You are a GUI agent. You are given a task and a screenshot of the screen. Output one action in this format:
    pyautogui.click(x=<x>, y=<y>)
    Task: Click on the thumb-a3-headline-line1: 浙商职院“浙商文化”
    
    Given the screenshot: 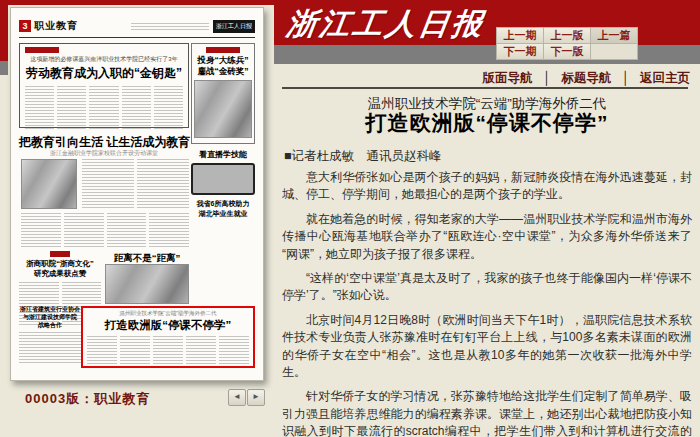 What is the action you would take?
    pyautogui.click(x=60, y=264)
    